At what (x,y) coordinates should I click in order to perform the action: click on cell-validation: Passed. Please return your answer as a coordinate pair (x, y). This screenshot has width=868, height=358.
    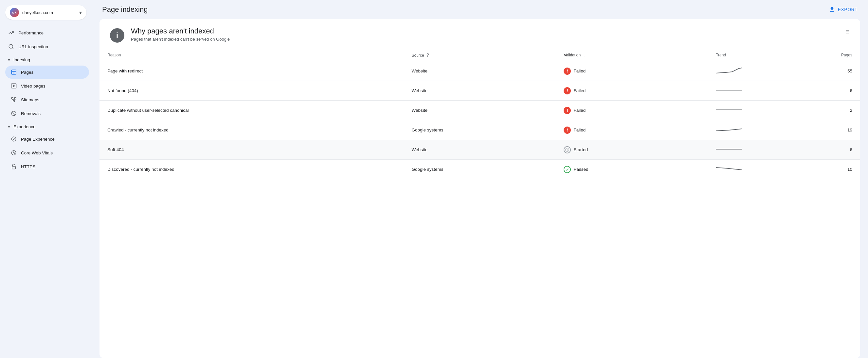
    Looking at the image, I should click on (632, 169).